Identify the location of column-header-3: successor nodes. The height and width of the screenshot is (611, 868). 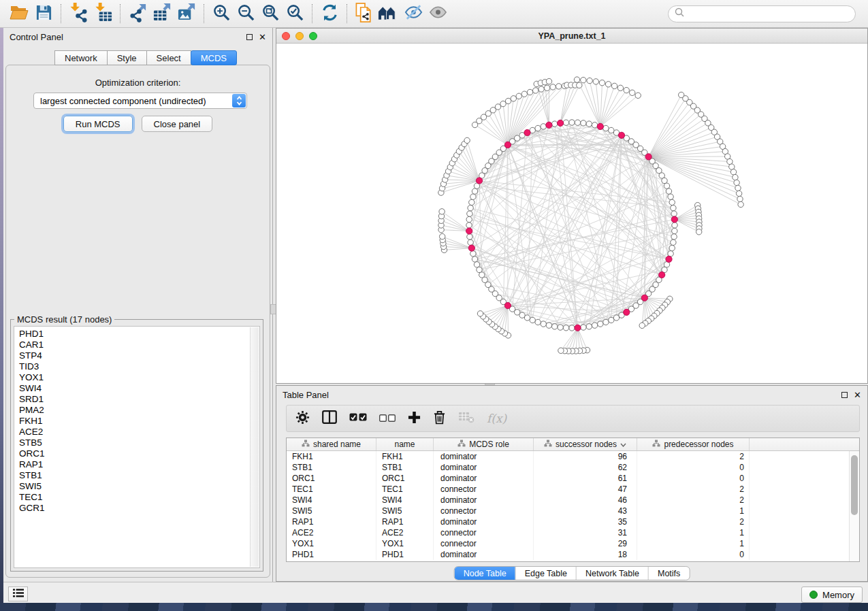
(585, 444).